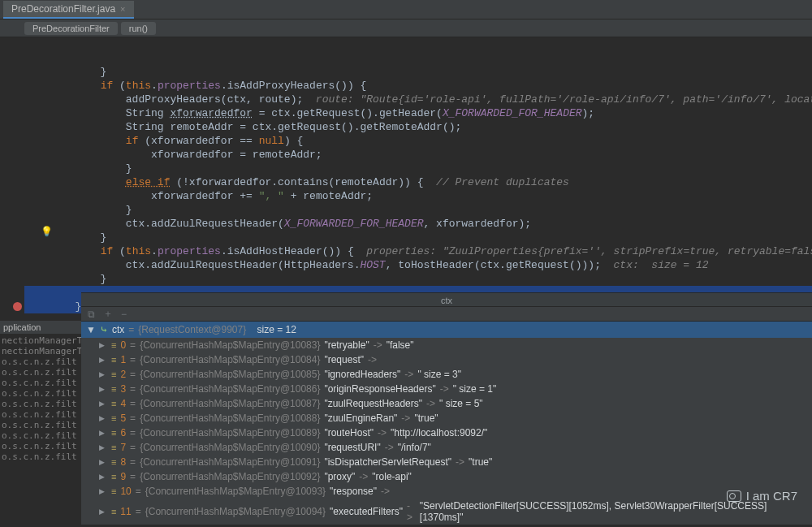 The height and width of the screenshot is (527, 812). I want to click on var-type: {ConcurrentHashMap$MapEntry@10087}, so click(230, 404).